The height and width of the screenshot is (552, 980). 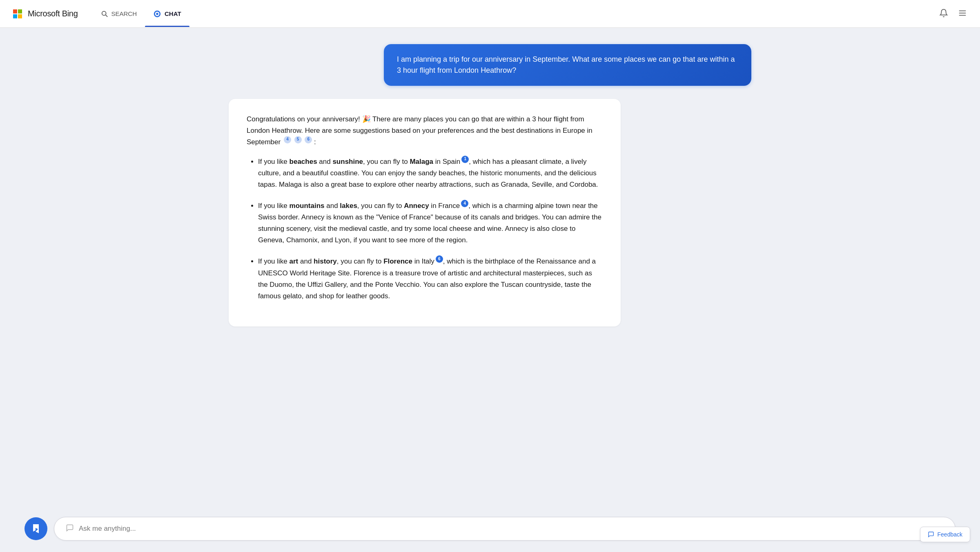 What do you see at coordinates (465, 159) in the screenshot?
I see `citation-1: 1` at bounding box center [465, 159].